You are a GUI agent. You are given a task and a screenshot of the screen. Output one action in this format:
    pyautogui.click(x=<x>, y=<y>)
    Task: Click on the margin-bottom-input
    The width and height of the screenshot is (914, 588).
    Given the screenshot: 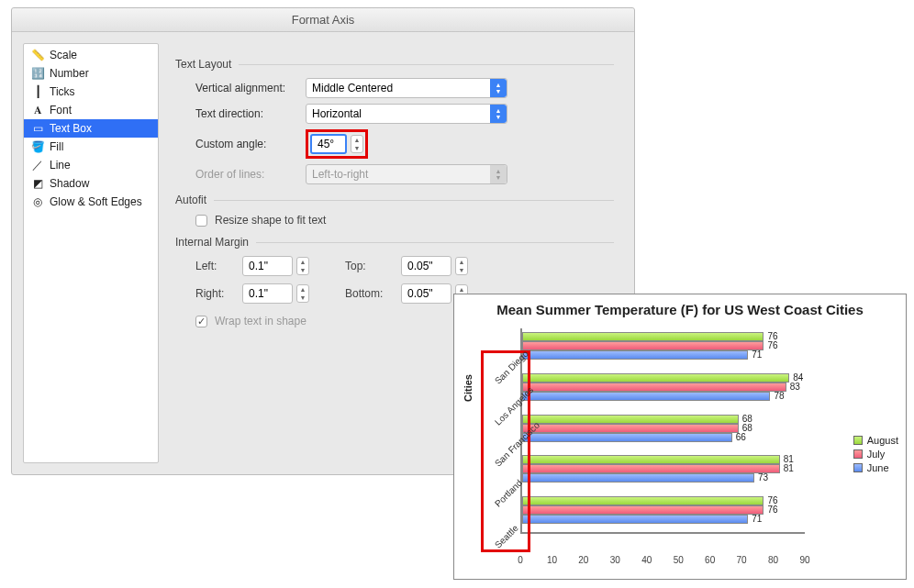 What is the action you would take?
    pyautogui.click(x=426, y=294)
    